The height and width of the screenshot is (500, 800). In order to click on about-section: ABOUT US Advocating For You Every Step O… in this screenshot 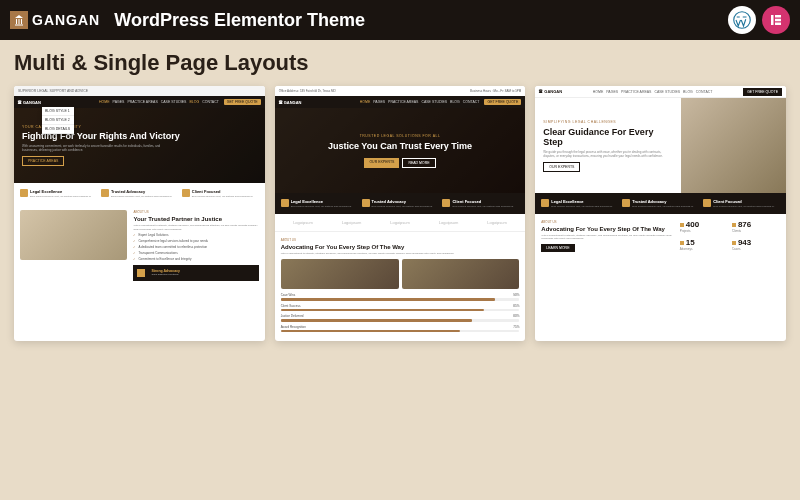, I will do `click(400, 286)`.